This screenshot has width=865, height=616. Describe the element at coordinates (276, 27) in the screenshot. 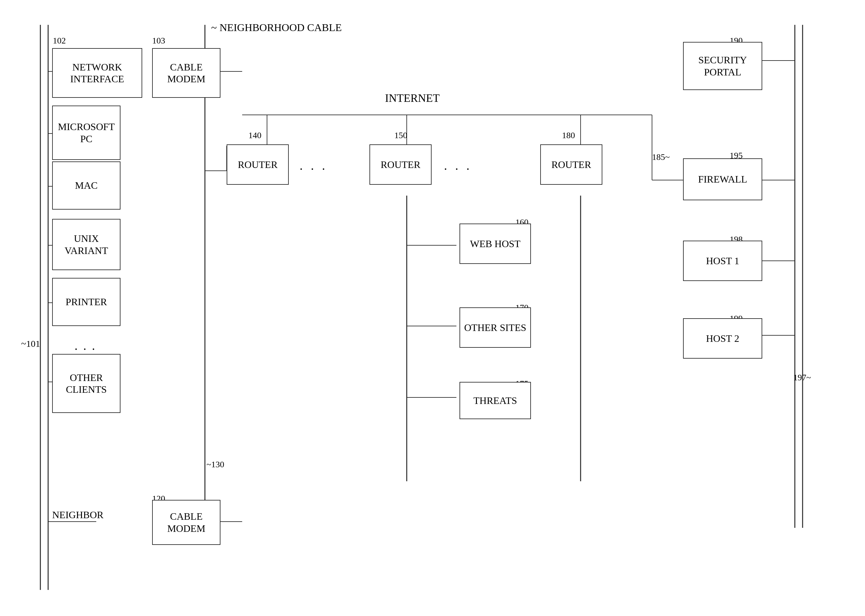

I see `neighborhood-cable-label: ~ NEIGHBORHOOD CABLE` at that location.